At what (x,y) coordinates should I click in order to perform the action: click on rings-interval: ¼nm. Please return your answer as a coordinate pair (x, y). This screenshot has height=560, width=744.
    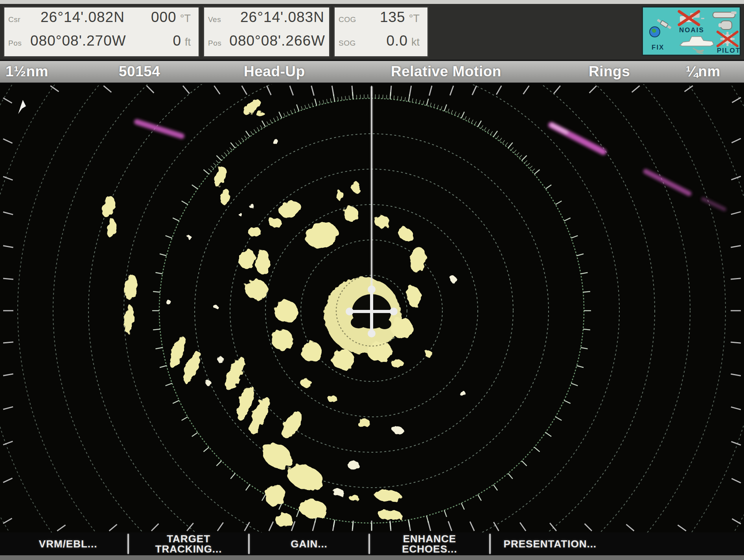
    Looking at the image, I should click on (703, 72).